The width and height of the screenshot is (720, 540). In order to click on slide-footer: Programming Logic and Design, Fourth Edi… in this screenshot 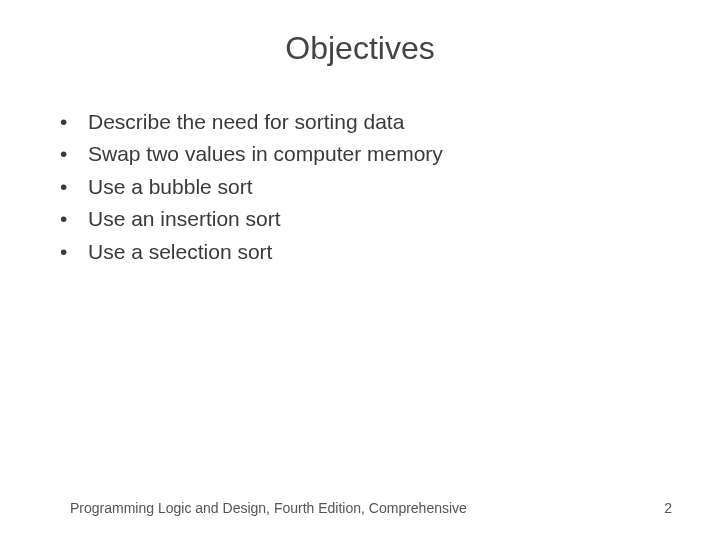, I will do `click(360, 508)`.